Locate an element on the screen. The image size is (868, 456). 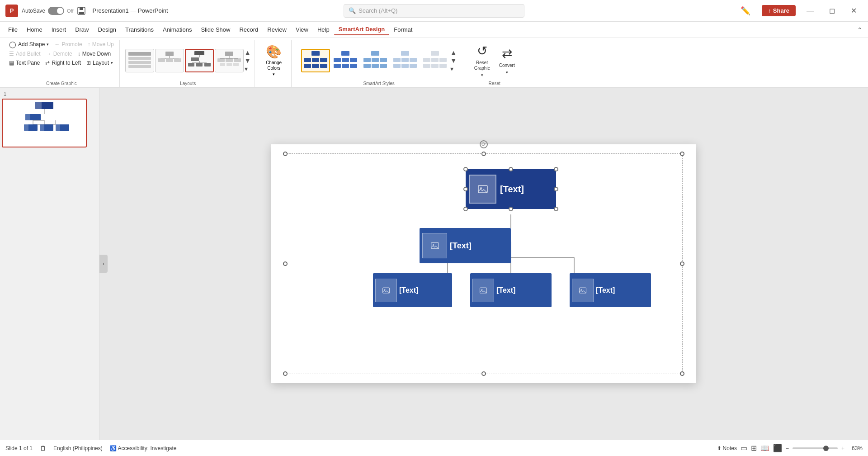
rotate-handle: ⟳ is located at coordinates (484, 144).